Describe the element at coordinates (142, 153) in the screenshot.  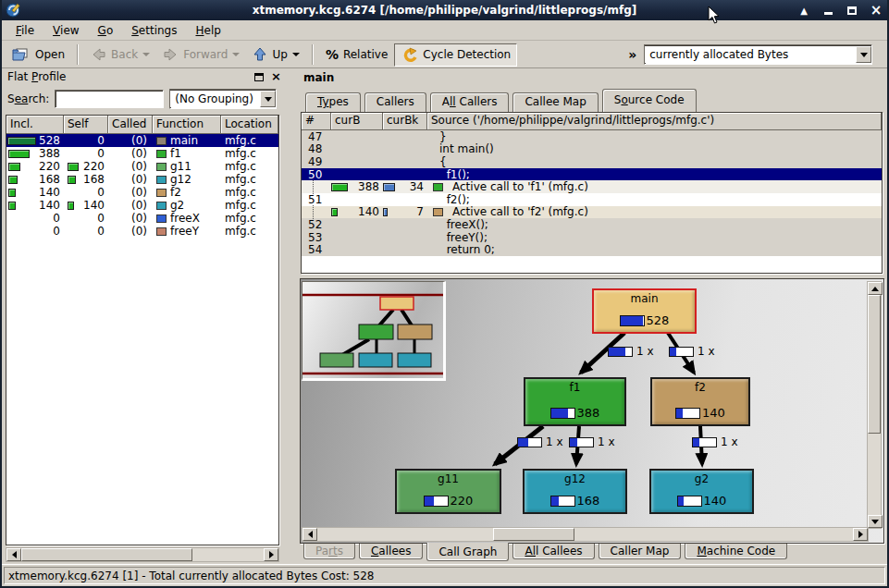
I see `table-row: 388 0 (0) f1 mfg.c` at that location.